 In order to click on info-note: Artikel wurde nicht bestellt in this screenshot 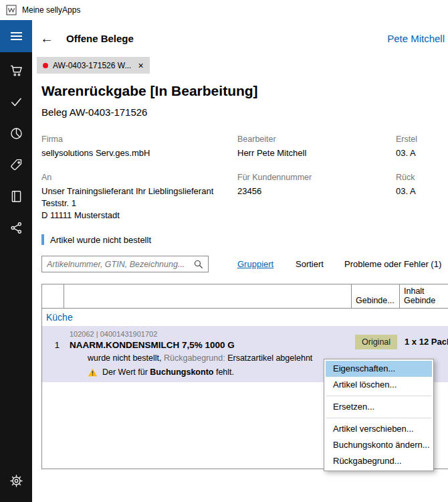, I will do `click(96, 240)`.